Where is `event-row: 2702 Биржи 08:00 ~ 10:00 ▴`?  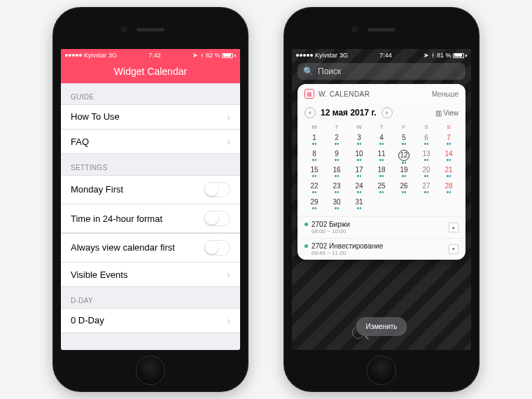 event-row: 2702 Биржи 08:00 ~ 10:00 ▴ is located at coordinates (382, 227).